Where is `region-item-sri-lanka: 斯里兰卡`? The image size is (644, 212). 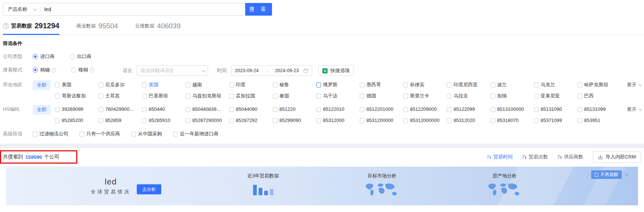
region-item-sri-lanka: 斯里兰卡 is located at coordinates (425, 96).